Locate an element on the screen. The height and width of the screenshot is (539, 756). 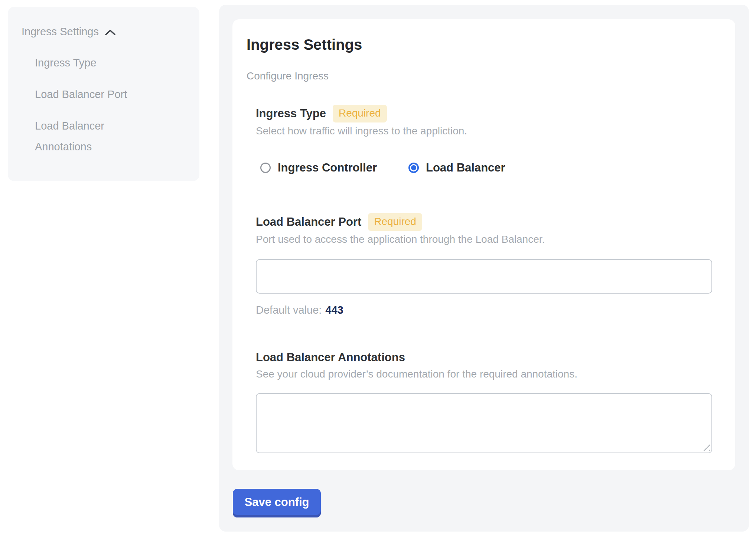
ingress-type-helper: Select how traffic will ingress to the a… is located at coordinates (484, 131).